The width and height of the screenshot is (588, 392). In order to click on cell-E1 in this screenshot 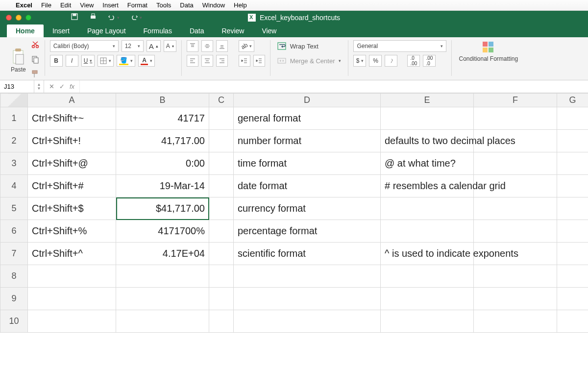, I will do `click(427, 119)`.